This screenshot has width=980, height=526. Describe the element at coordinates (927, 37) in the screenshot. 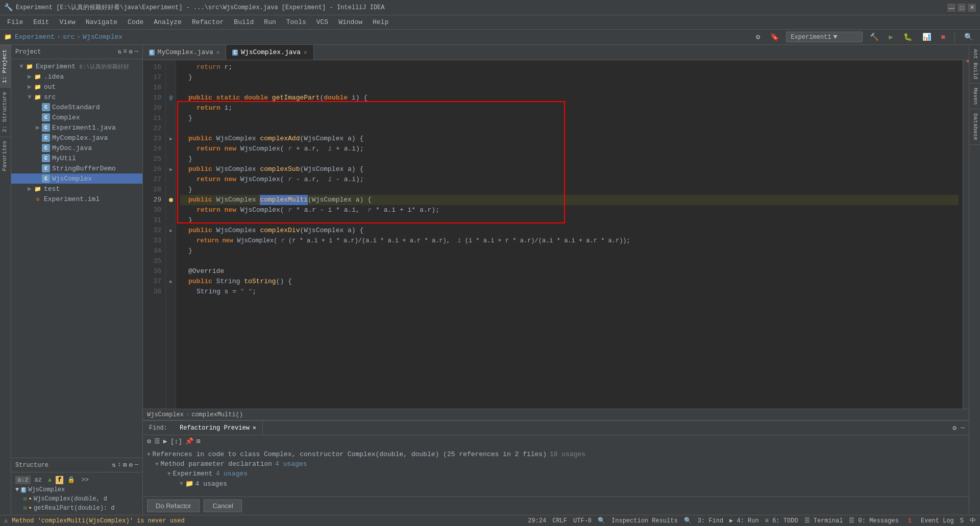

I see `coverage-icon: 📊` at that location.